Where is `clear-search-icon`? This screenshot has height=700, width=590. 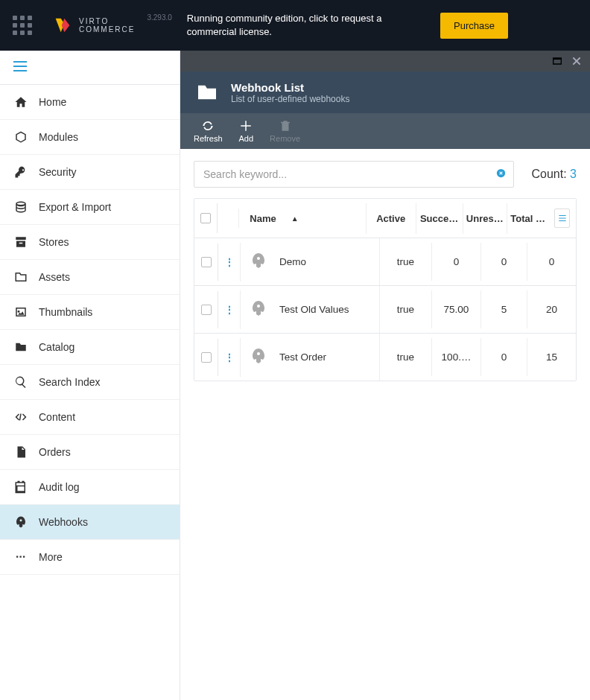
clear-search-icon is located at coordinates (501, 174).